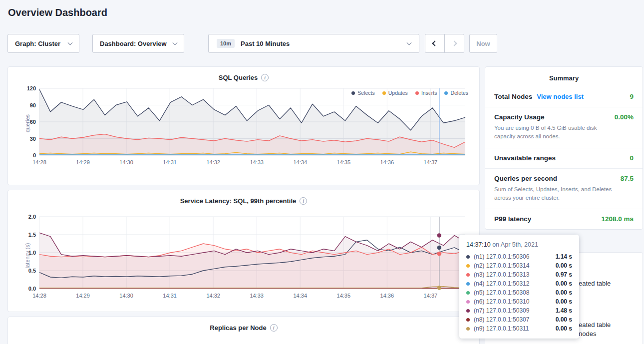 The image size is (644, 344). Describe the element at coordinates (138, 43) in the screenshot. I see `dashboard-selector-dropdown: Dashboard: Overview` at that location.